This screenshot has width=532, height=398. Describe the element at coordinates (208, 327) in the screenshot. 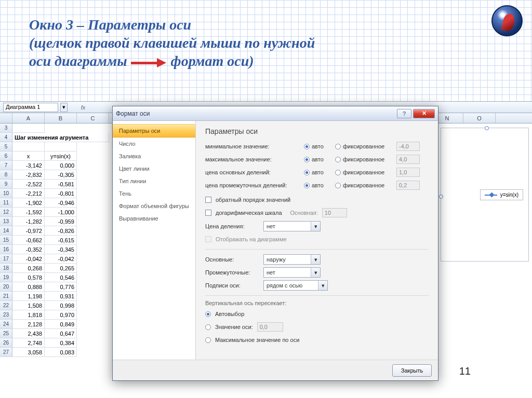

I see `crosses-value-radio` at that location.